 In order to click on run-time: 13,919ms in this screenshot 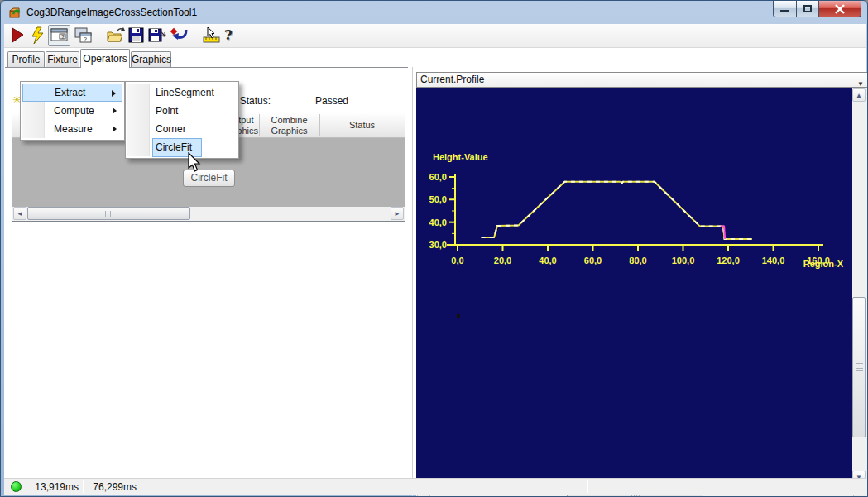, I will do `click(53, 487)`.